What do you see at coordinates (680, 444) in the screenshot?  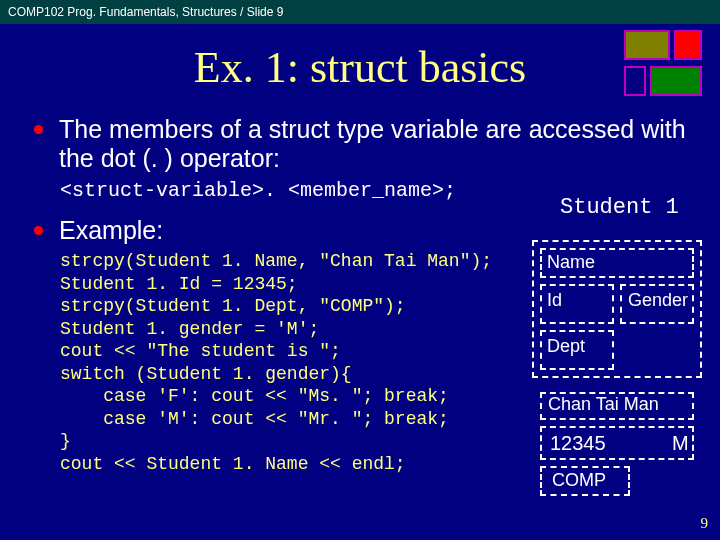 I see `diagram-value-gender: M` at bounding box center [680, 444].